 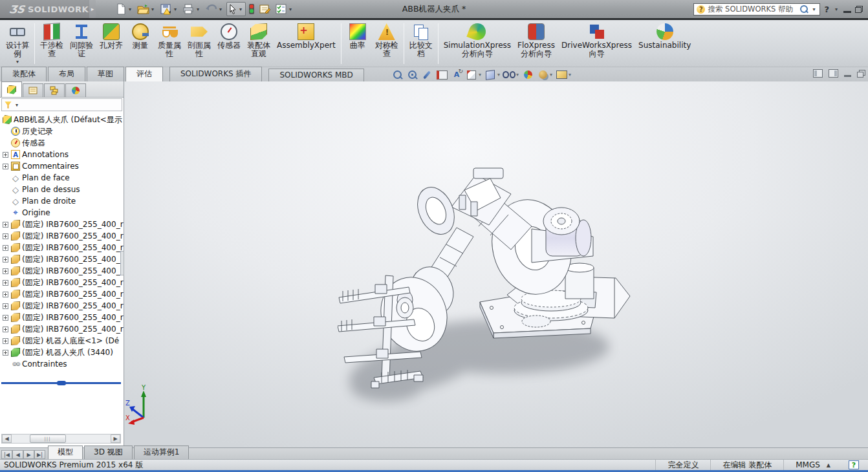 What do you see at coordinates (63, 143) in the screenshot?
I see `tree-item: 传感器` at bounding box center [63, 143].